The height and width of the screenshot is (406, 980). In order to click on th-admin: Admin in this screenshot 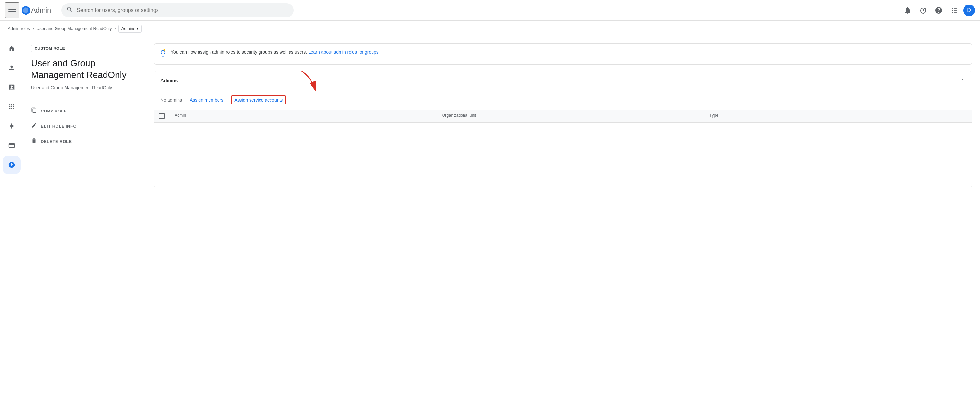, I will do `click(303, 116)`.